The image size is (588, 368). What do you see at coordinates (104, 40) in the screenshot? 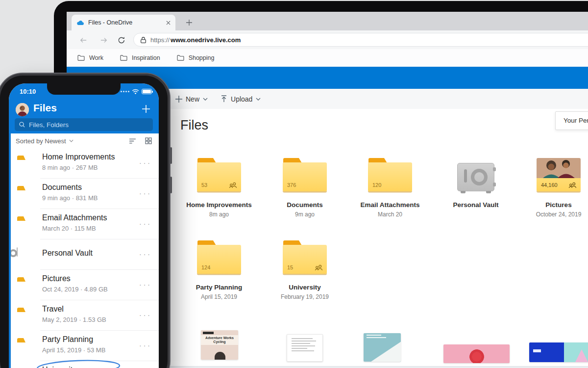
I see `forward-icon` at bounding box center [104, 40].